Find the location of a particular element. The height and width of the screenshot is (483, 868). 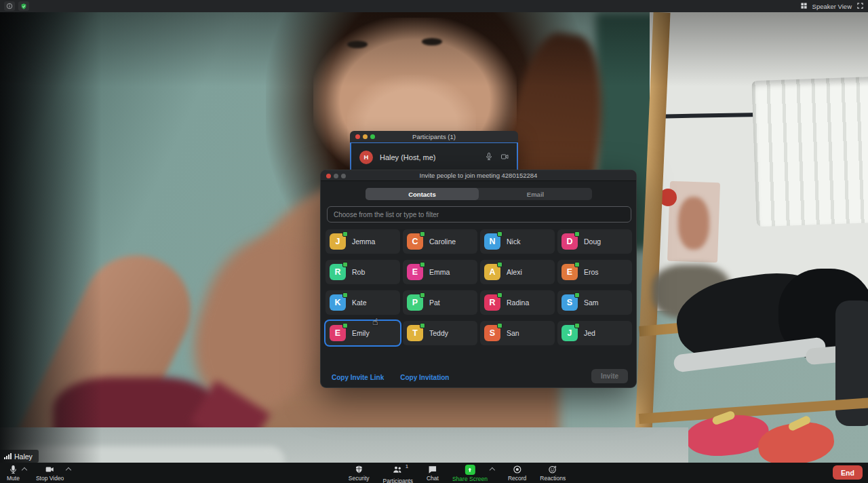

contact-avatar: E is located at coordinates (338, 333).